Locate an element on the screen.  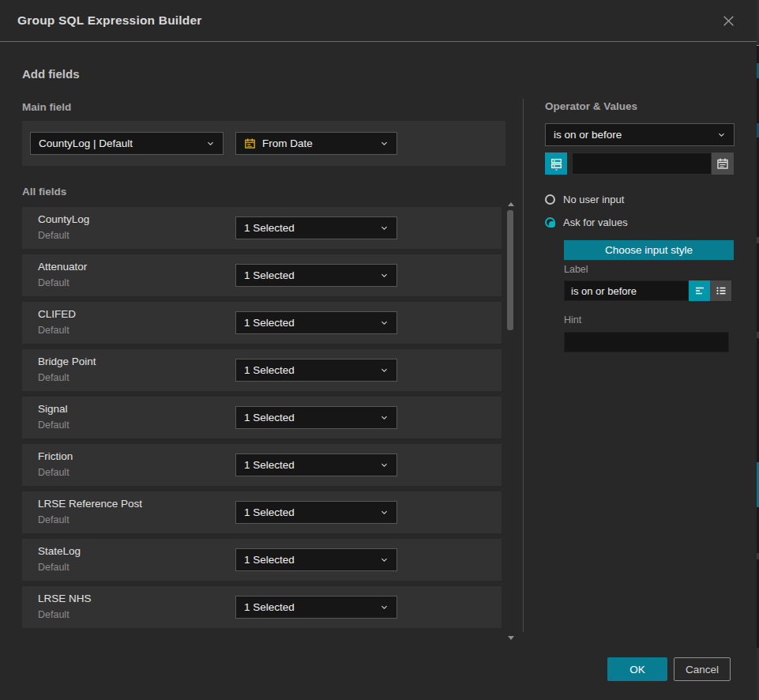
operator-values-heading: Operator & Values is located at coordinates (591, 106).